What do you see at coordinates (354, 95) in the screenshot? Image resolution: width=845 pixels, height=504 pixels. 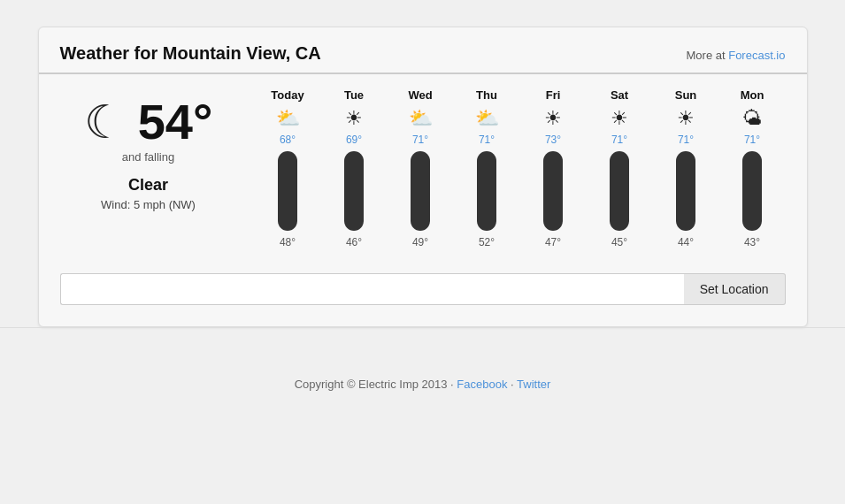 I see `day-label: Tue` at bounding box center [354, 95].